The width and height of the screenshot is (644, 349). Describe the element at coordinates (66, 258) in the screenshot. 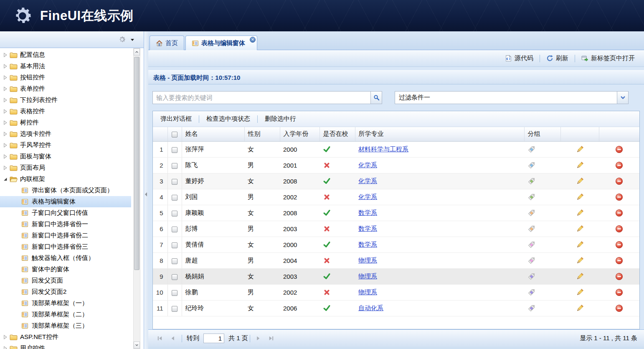

I see `sidebar-item-leaf-18: 触发器输入框（传值）` at that location.